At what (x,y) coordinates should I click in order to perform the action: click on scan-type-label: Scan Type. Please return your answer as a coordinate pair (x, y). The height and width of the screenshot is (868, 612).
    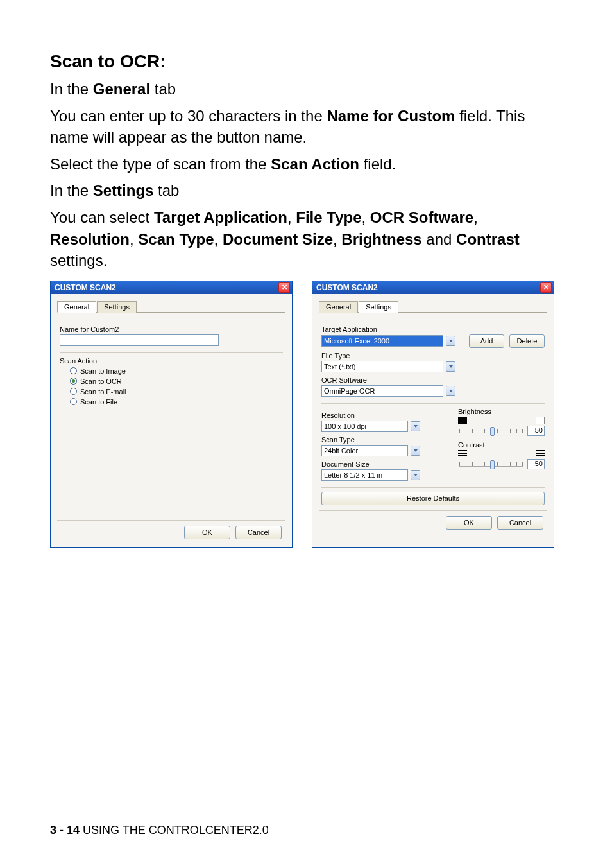
    Looking at the image, I should click on (384, 440).